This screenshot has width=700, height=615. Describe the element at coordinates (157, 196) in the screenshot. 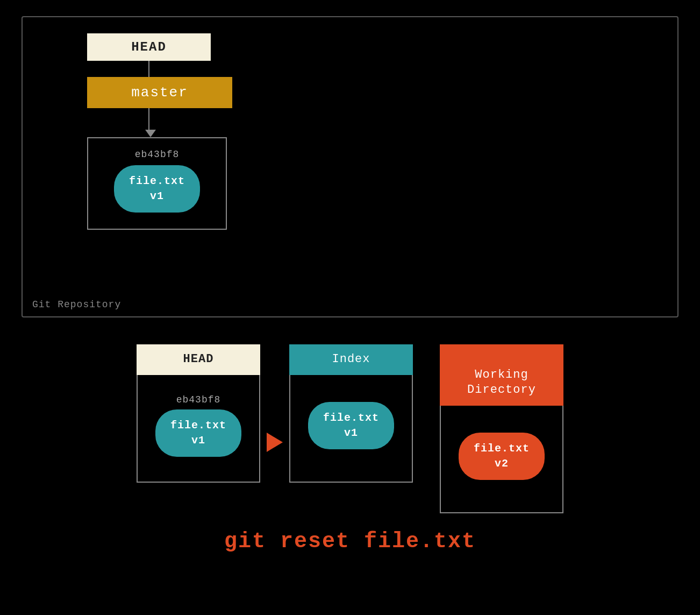

I see `file-pill-top-line2: v1` at that location.